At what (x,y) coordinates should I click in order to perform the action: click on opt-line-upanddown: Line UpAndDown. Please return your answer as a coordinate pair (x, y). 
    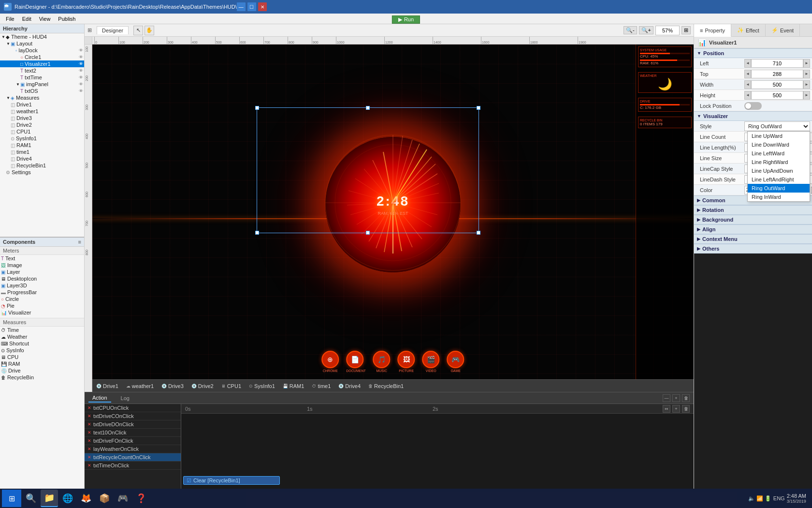
    Looking at the image, I should click on (779, 171).